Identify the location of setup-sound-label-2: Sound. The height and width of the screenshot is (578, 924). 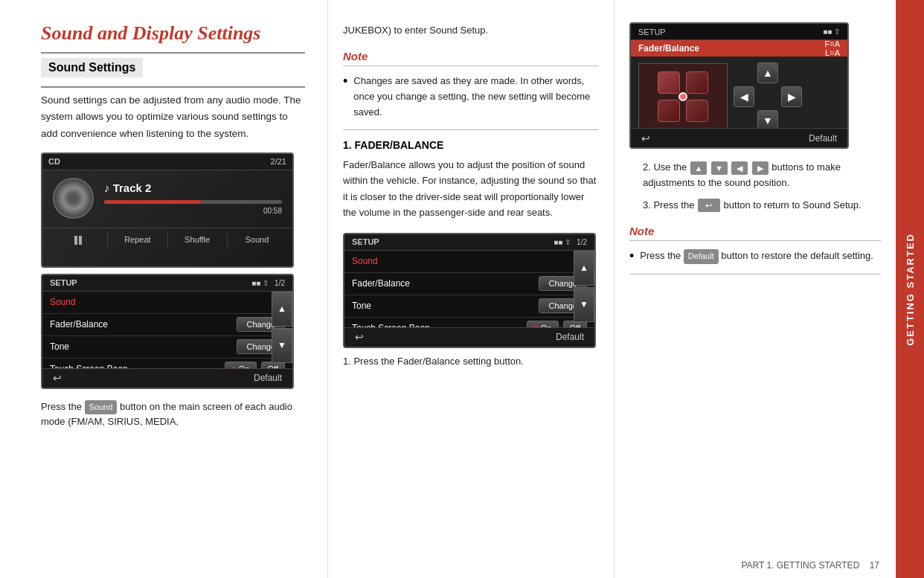
(469, 261).